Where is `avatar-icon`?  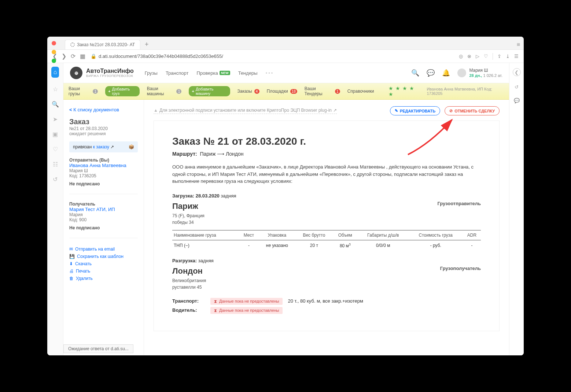
avatar-icon is located at coordinates (462, 73).